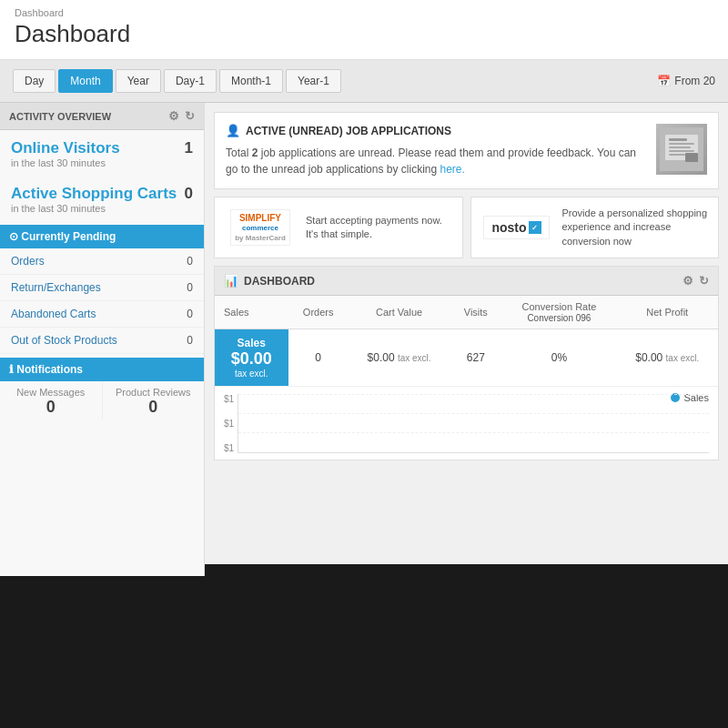  What do you see at coordinates (189, 194) in the screenshot?
I see `active-carts-value: 0` at bounding box center [189, 194].